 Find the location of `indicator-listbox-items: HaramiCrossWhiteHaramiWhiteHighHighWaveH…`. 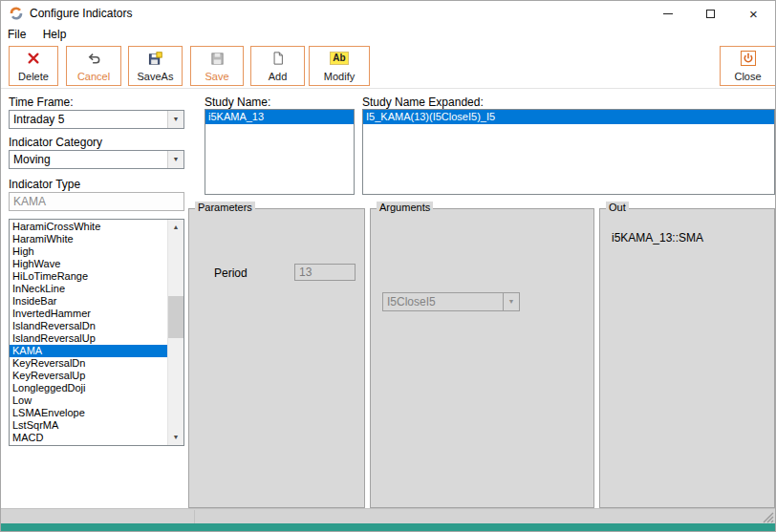

indicator-listbox-items: HaramiCrossWhiteHaramiWhiteHighHighWaveH… is located at coordinates (88, 332).